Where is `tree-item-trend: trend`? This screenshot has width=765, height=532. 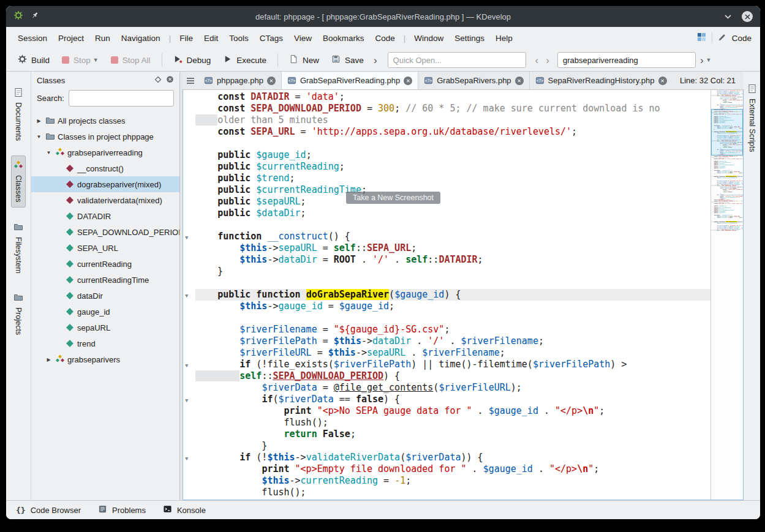 tree-item-trend: trend is located at coordinates (105, 343).